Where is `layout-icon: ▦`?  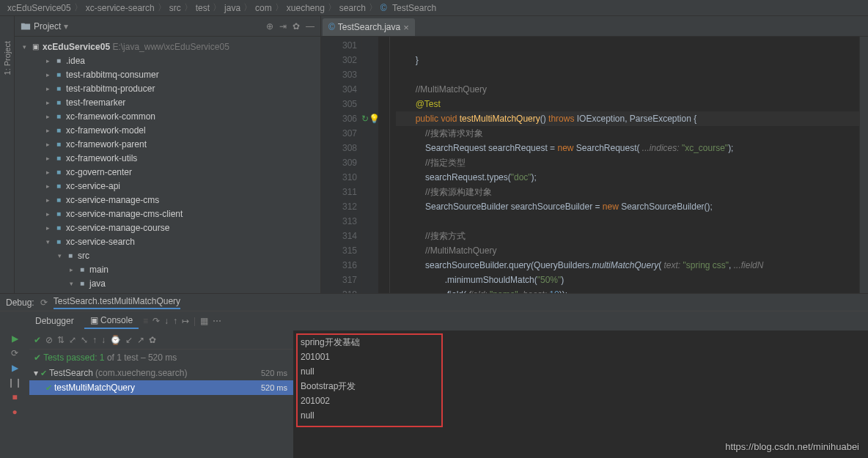
layout-icon: ▦ is located at coordinates (204, 321).